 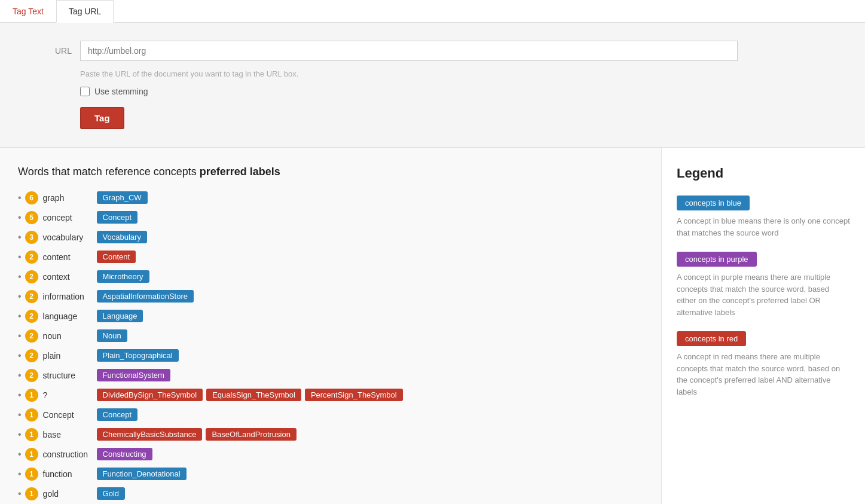 I want to click on stemming-checkbox, so click(x=85, y=91).